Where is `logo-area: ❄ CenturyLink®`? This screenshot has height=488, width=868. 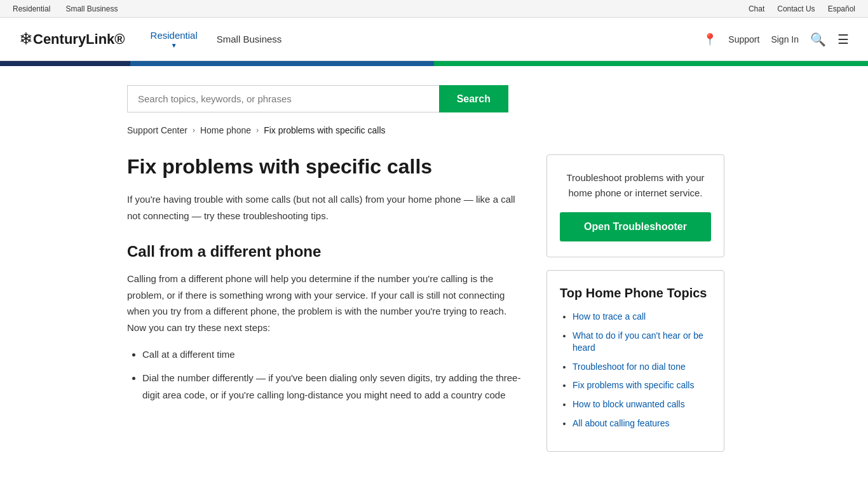 logo-area: ❄ CenturyLink® is located at coordinates (72, 39).